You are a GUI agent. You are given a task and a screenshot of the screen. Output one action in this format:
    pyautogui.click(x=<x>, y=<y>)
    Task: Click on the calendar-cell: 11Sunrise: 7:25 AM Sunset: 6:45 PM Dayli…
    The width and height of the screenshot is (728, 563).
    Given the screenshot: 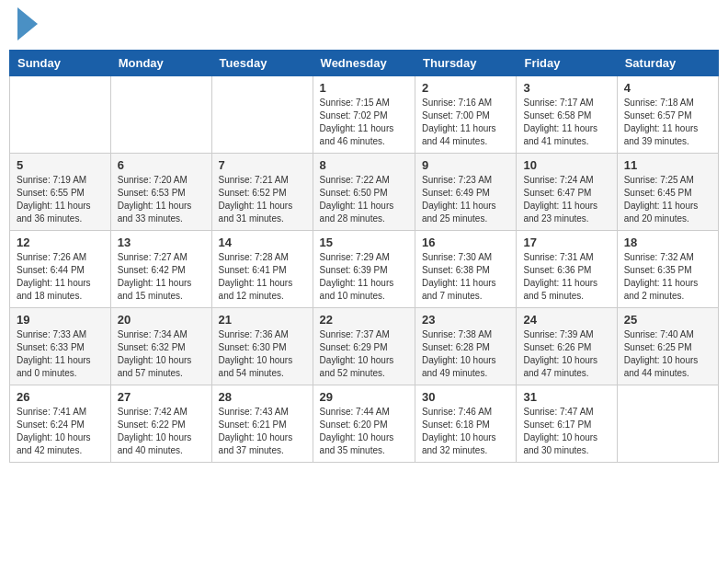 What is the action you would take?
    pyautogui.click(x=667, y=192)
    